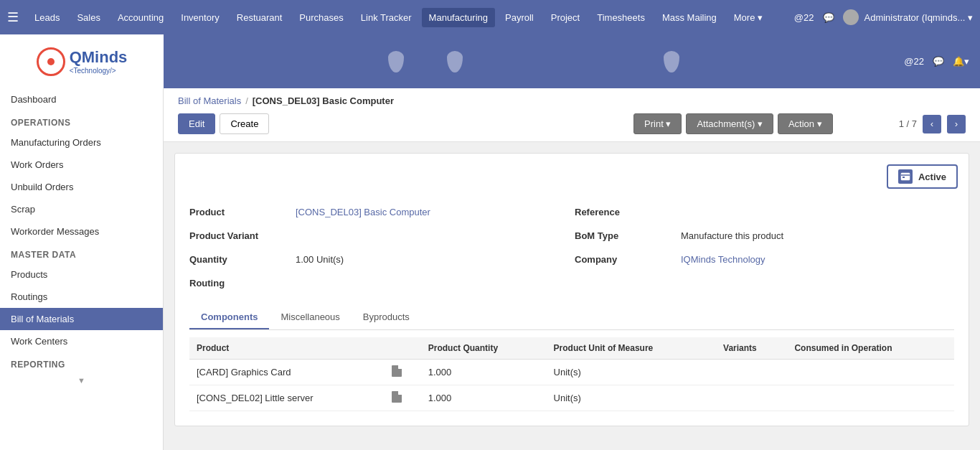  Describe the element at coordinates (287, 349) in the screenshot. I see `col-product: Product` at that location.